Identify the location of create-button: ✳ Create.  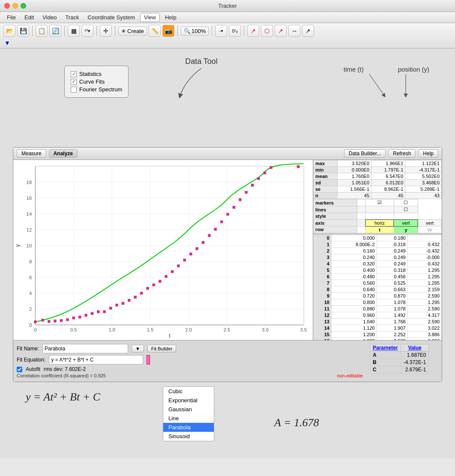
(133, 31).